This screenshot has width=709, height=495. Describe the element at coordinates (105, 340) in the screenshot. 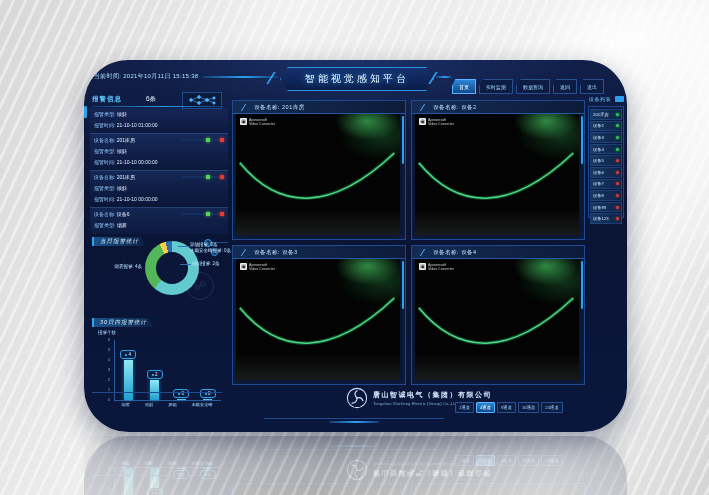

I see `y-tick: 6` at that location.